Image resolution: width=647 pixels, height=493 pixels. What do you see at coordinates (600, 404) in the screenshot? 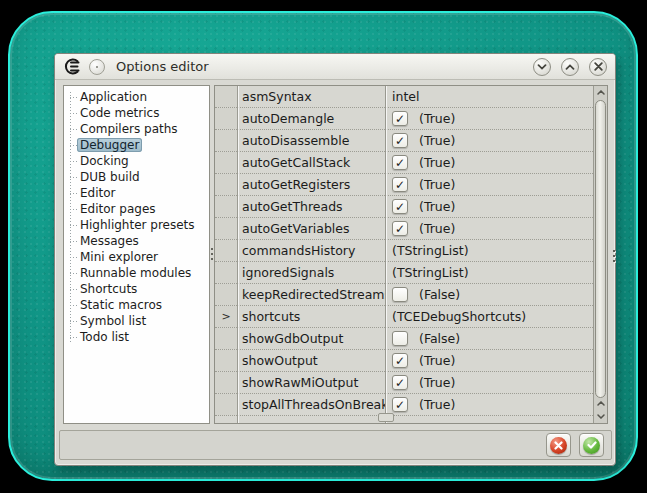
I see `scroll-up-button-secondary` at bounding box center [600, 404].